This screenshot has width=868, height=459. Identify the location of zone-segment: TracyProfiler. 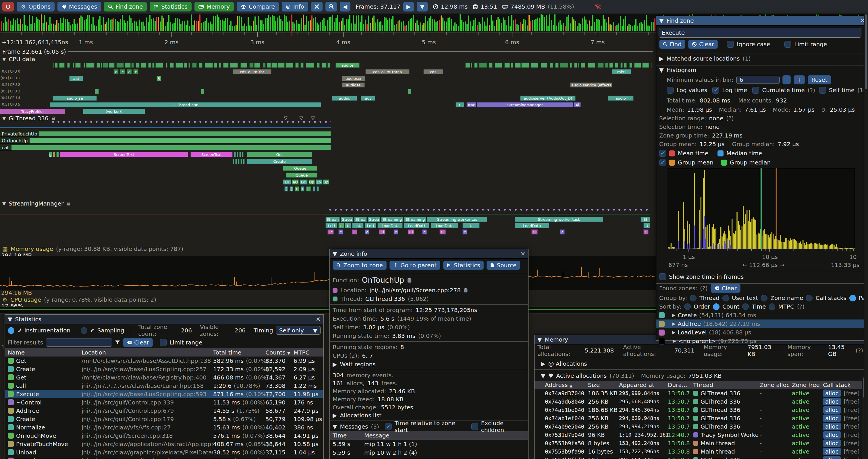
(32, 111).